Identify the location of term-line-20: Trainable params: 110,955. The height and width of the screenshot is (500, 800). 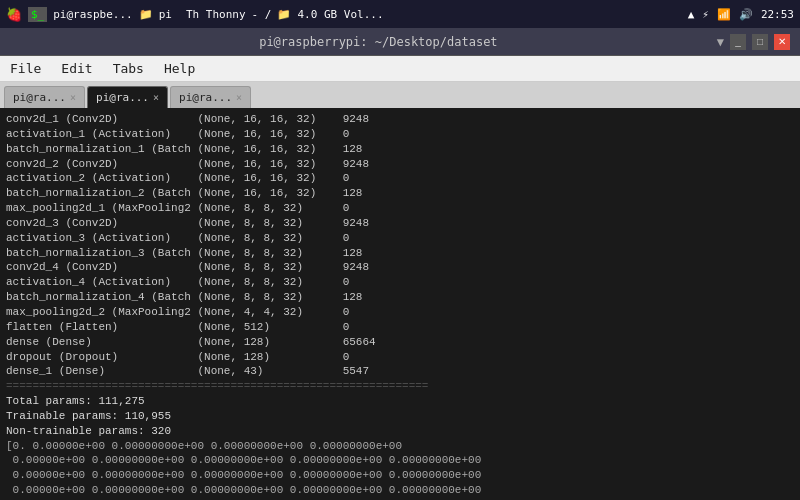
(400, 416).